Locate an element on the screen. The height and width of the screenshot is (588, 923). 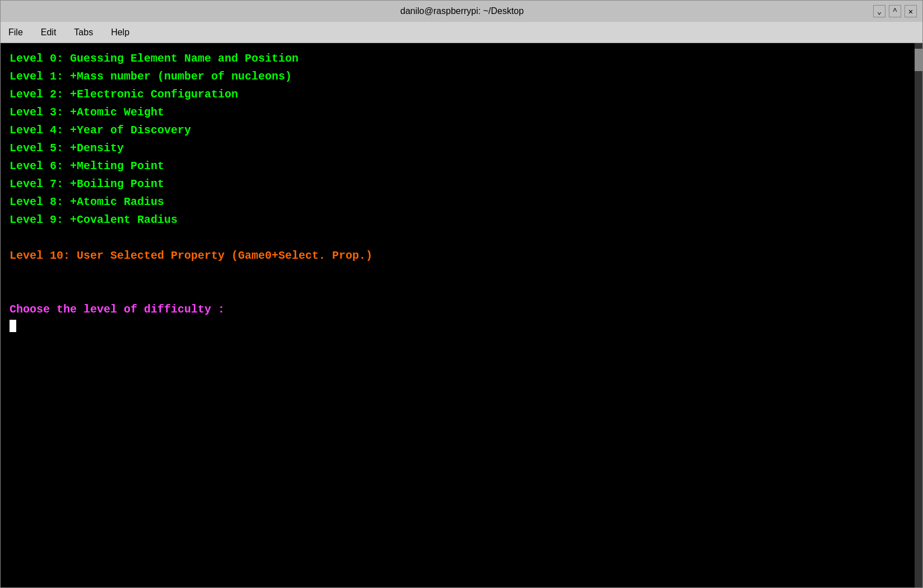
menu-edit: Edit is located at coordinates (49, 32).